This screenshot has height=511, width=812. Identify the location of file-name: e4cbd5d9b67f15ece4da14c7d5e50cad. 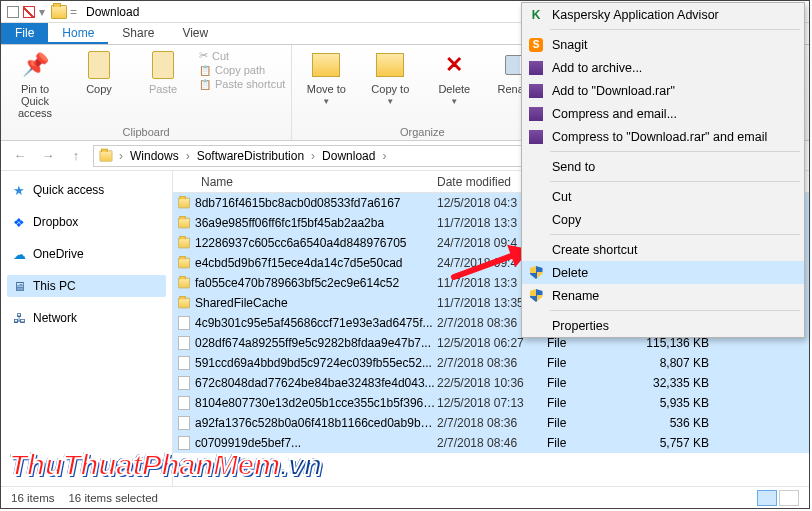
(316, 263).